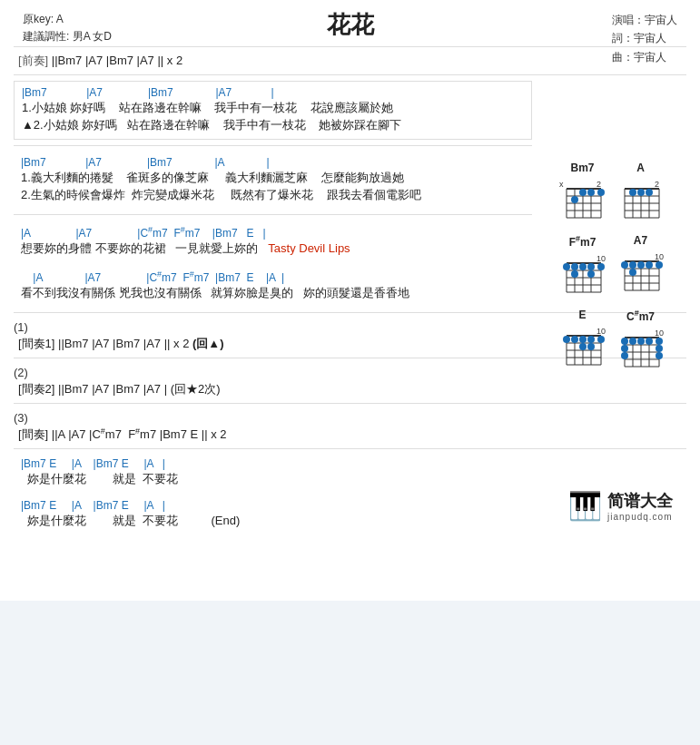  What do you see at coordinates (272, 287) in the screenshot?
I see `lyrics-block-4: |A |A7 |C#m7 F#m7 |Bm7 E |A | 看不到我沒有關係 兇…` at bounding box center [272, 287].